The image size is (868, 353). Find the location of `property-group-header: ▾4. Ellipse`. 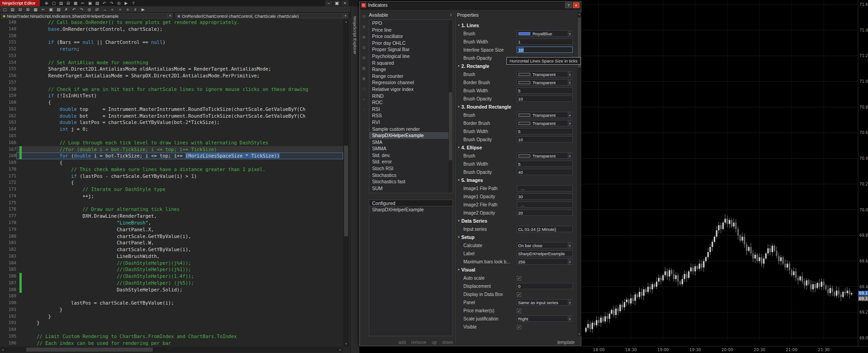

property-group-header: ▾4. Ellipse is located at coordinates (516, 148).